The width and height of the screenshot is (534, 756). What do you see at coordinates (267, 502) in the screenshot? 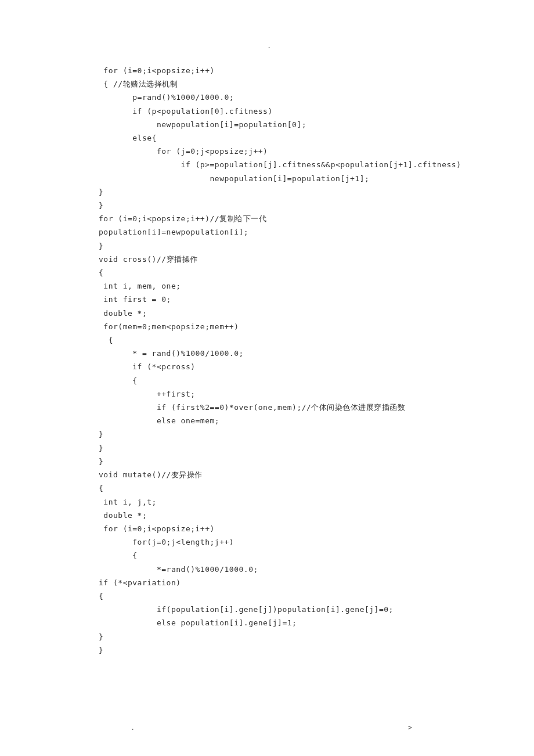
I see `code-line: int i, j,t;` at bounding box center [267, 502].